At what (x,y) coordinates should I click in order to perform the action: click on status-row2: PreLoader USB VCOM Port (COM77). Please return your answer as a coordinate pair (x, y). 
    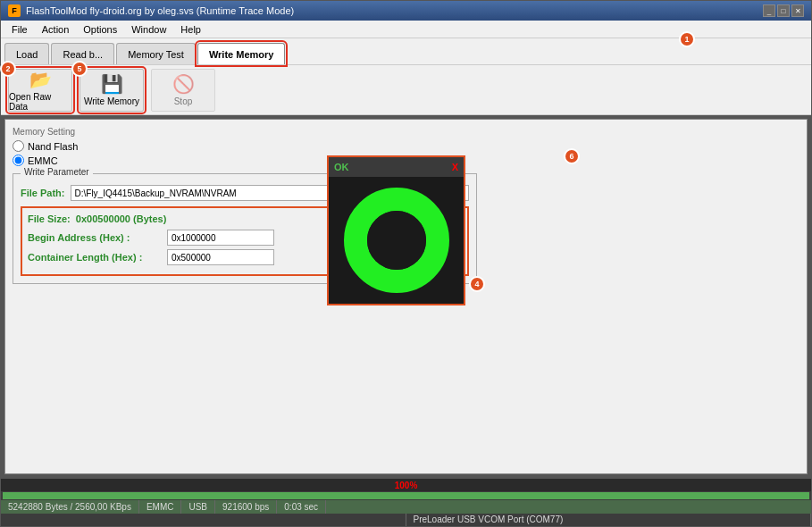
    Looking at the image, I should click on (406, 520).